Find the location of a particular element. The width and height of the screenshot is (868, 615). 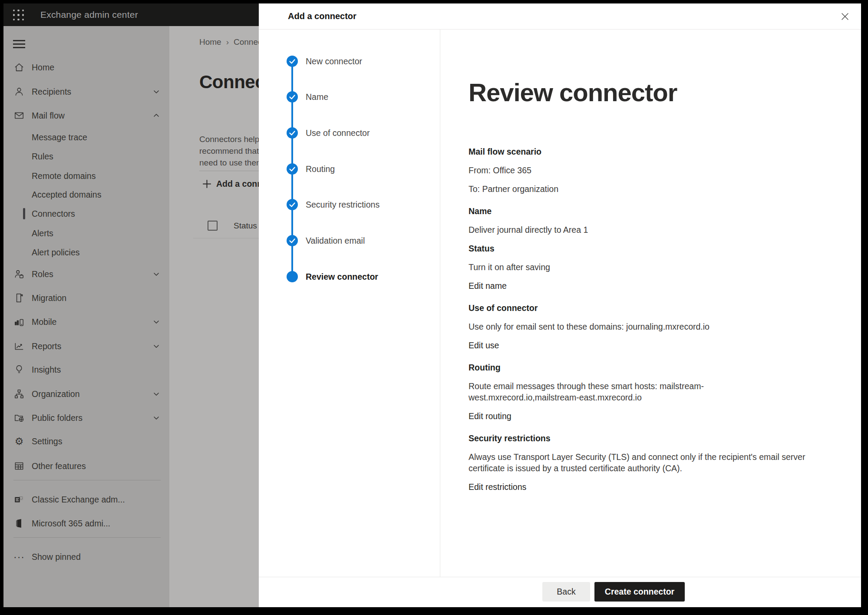

reports-icon is located at coordinates (19, 346).